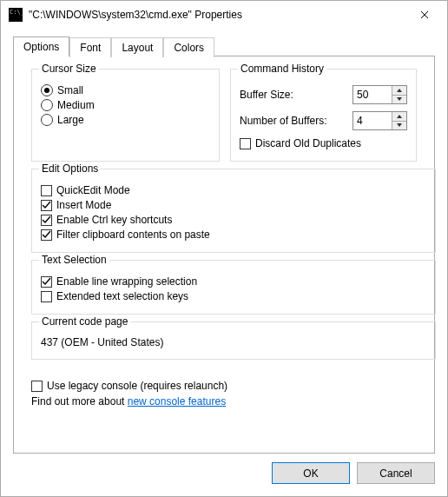  Describe the element at coordinates (94, 190) in the screenshot. I see `label-quickedit: QuickEdit Mode` at that location.